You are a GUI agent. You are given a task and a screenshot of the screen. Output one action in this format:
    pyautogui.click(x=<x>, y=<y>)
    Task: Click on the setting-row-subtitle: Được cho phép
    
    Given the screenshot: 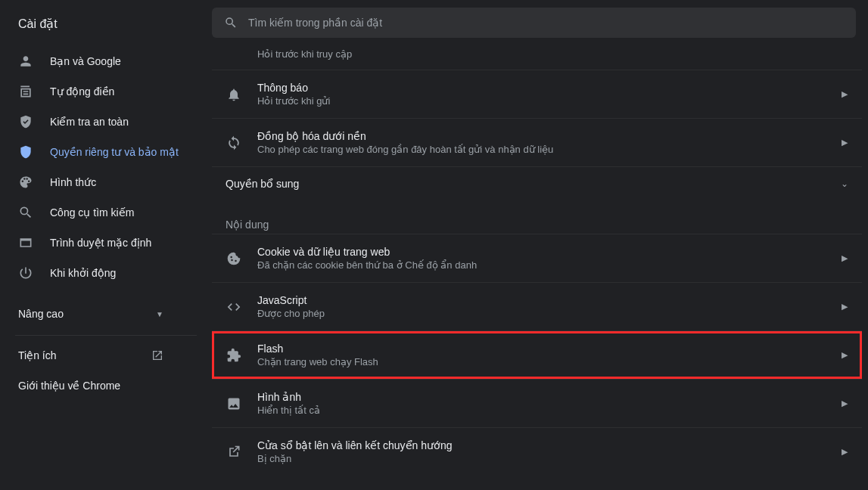 What is the action you would take?
    pyautogui.click(x=549, y=313)
    